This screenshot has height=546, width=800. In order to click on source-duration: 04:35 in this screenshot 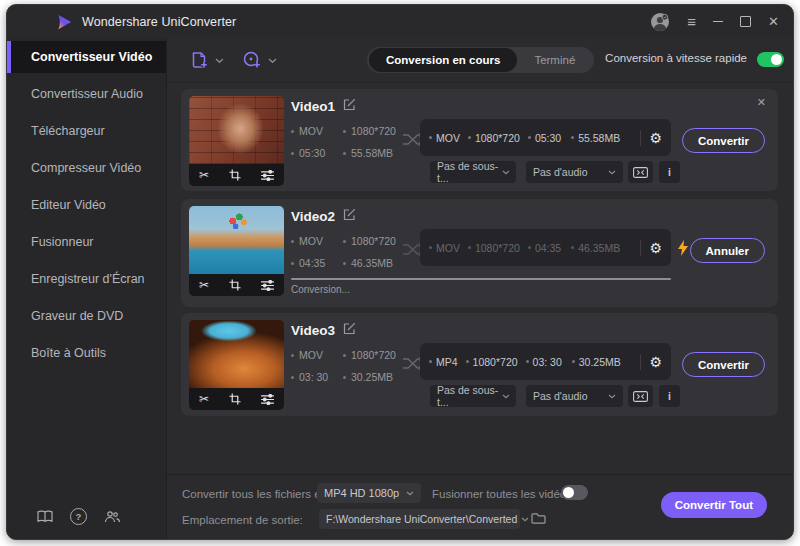, I will do `click(317, 263)`.